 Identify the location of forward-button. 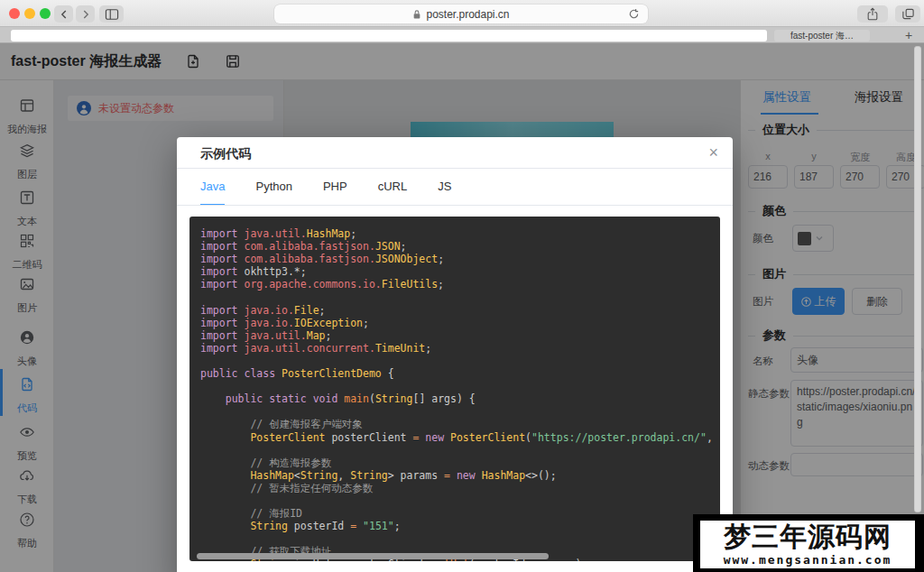
(85, 14).